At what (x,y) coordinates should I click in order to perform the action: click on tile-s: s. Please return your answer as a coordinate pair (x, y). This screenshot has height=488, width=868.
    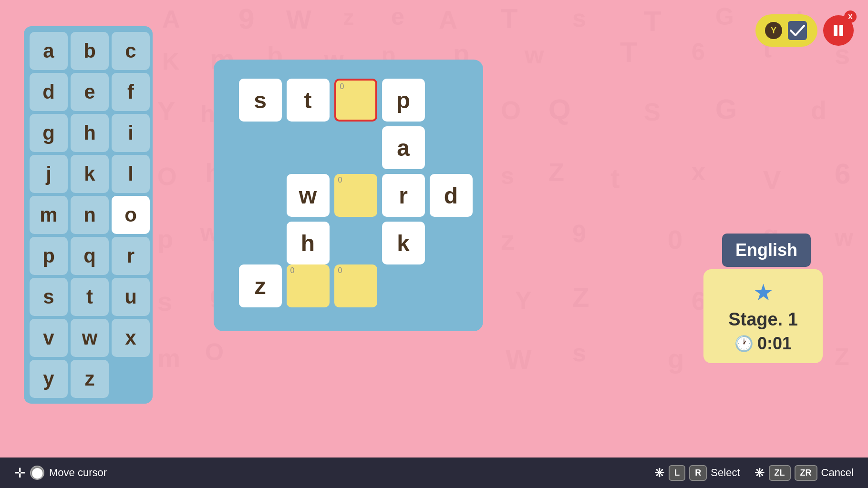
    Looking at the image, I should click on (260, 100).